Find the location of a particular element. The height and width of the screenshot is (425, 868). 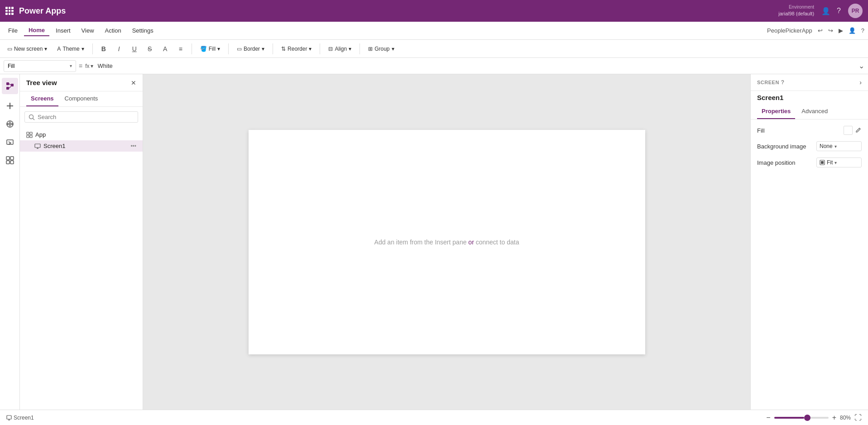

image-position-label: Image position is located at coordinates (776, 163).